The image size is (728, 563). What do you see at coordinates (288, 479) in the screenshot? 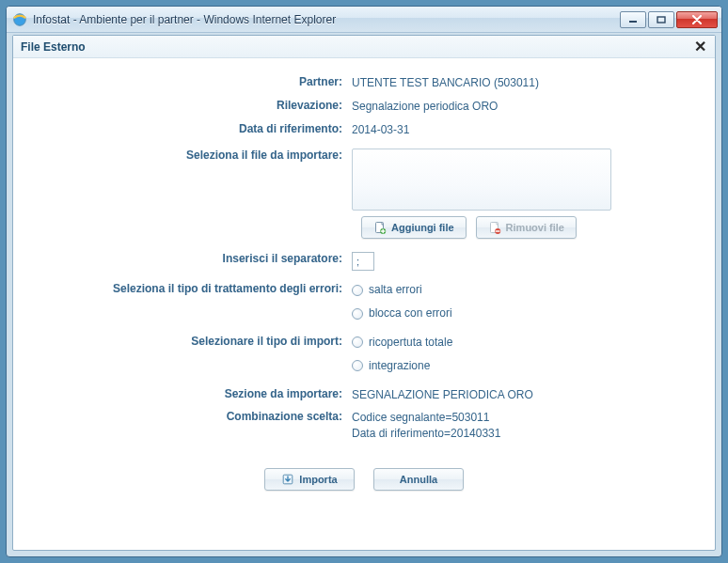
I see `import-icon` at bounding box center [288, 479].